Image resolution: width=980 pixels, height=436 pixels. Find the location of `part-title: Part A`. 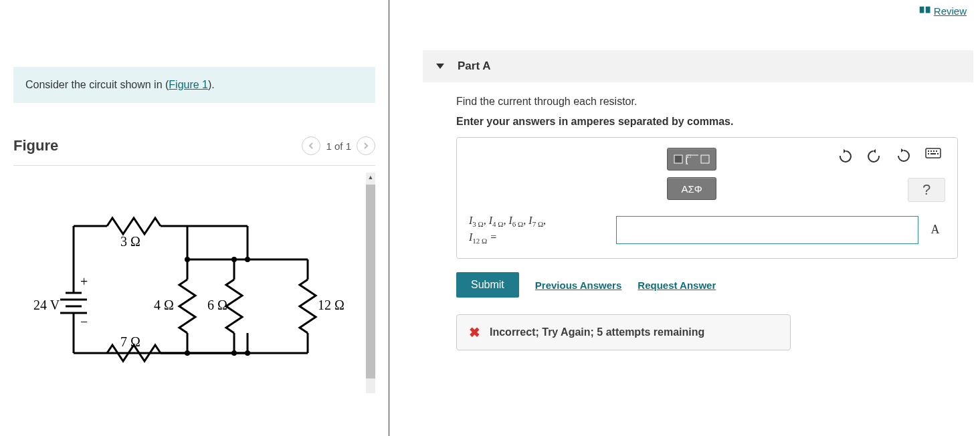

part-title: Part A is located at coordinates (474, 66).